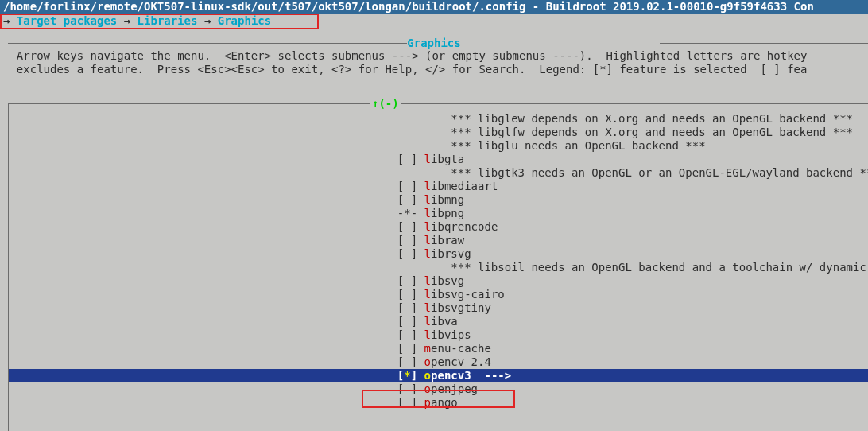 The width and height of the screenshot is (868, 431). Describe the element at coordinates (245, 21) in the screenshot. I see `breadcrumb-item: Graphics` at that location.